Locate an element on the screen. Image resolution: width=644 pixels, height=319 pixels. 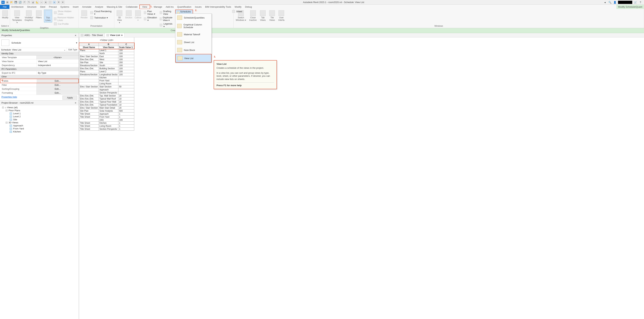
prop-row: View Template<None> is located at coordinates (40, 58).